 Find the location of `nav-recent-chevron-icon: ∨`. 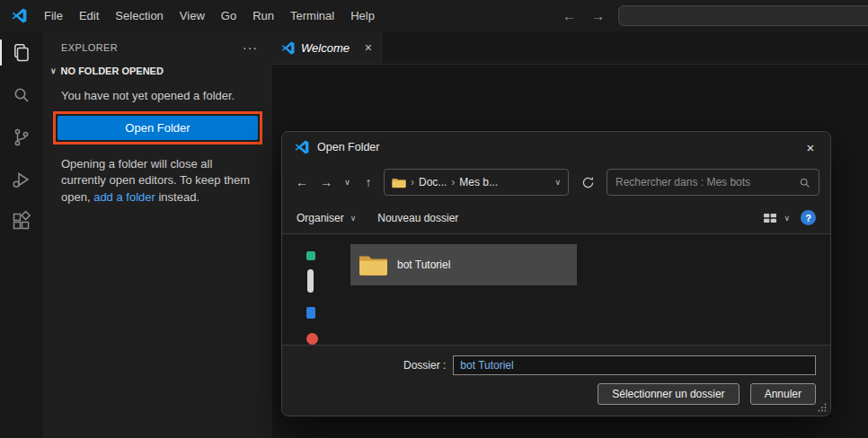

nav-recent-chevron-icon: ∨ is located at coordinates (347, 182).